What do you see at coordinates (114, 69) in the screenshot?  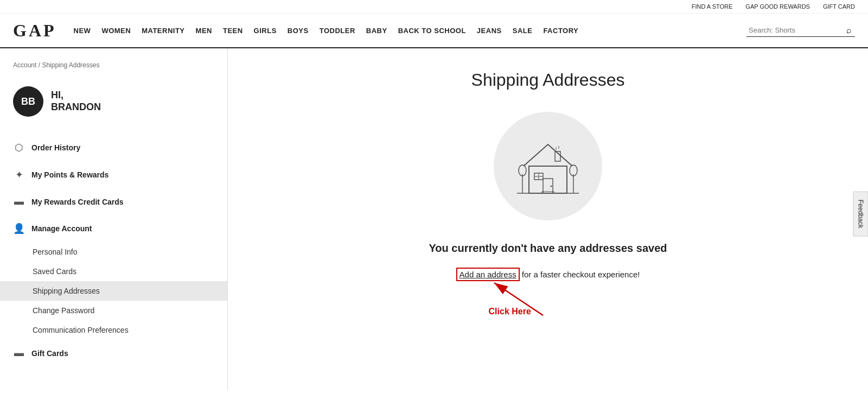 I see `breadcrumb: Account / Shipping Addresses` at bounding box center [114, 69].